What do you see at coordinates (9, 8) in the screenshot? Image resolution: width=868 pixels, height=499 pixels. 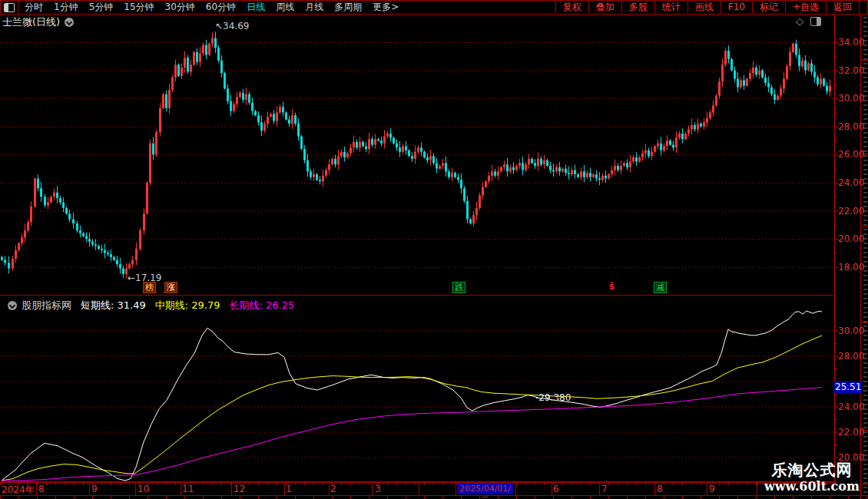 I see `window-button` at bounding box center [9, 8].